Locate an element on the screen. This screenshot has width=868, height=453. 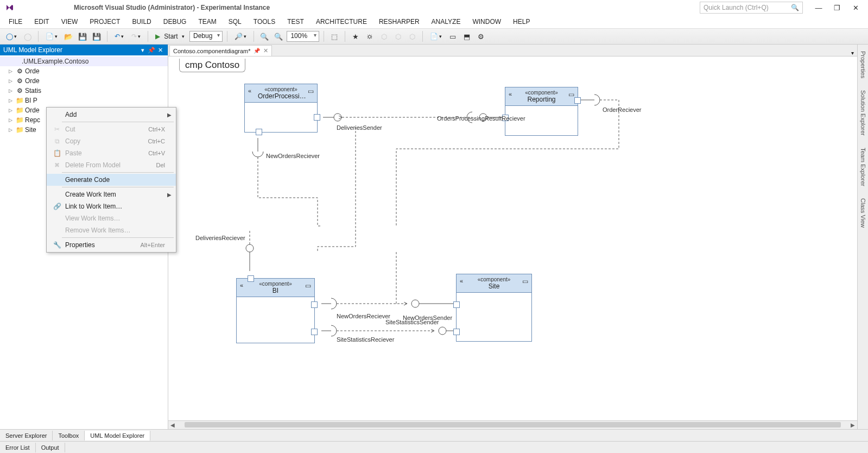
start-button: ▶ Start ▾ is located at coordinates (170, 36).